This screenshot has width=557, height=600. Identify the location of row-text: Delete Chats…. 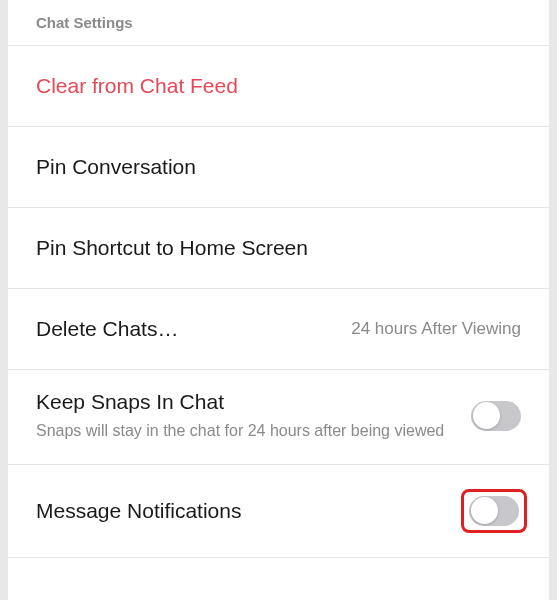
(194, 329).